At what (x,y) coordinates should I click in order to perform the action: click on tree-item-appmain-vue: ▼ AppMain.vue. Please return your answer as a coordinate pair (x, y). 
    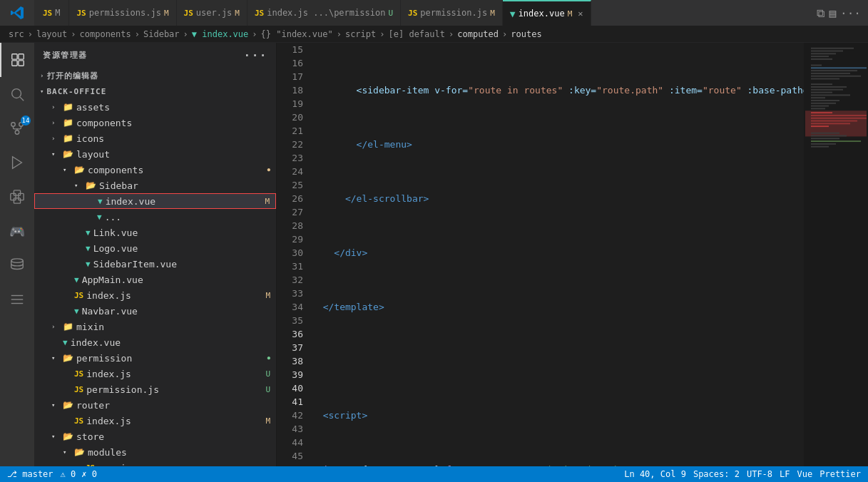
    Looking at the image, I should click on (155, 280).